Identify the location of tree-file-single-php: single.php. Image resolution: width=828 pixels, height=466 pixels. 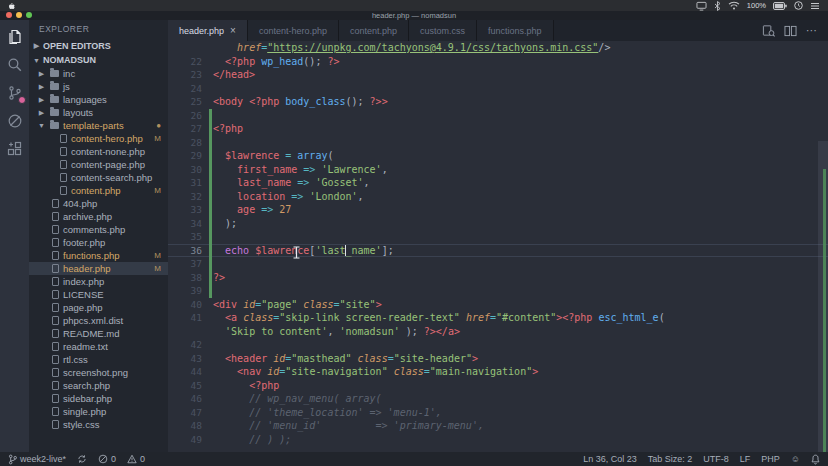
(98, 412).